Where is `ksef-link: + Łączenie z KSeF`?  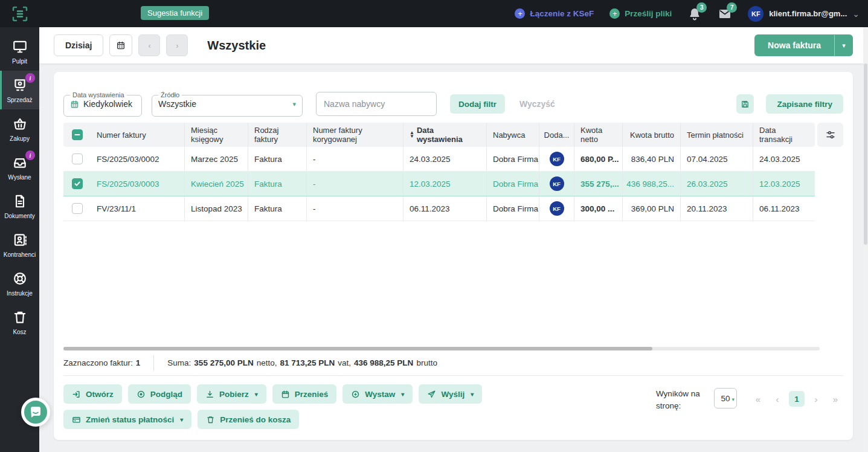
ksef-link: + Łączenie z KSeF is located at coordinates (555, 13).